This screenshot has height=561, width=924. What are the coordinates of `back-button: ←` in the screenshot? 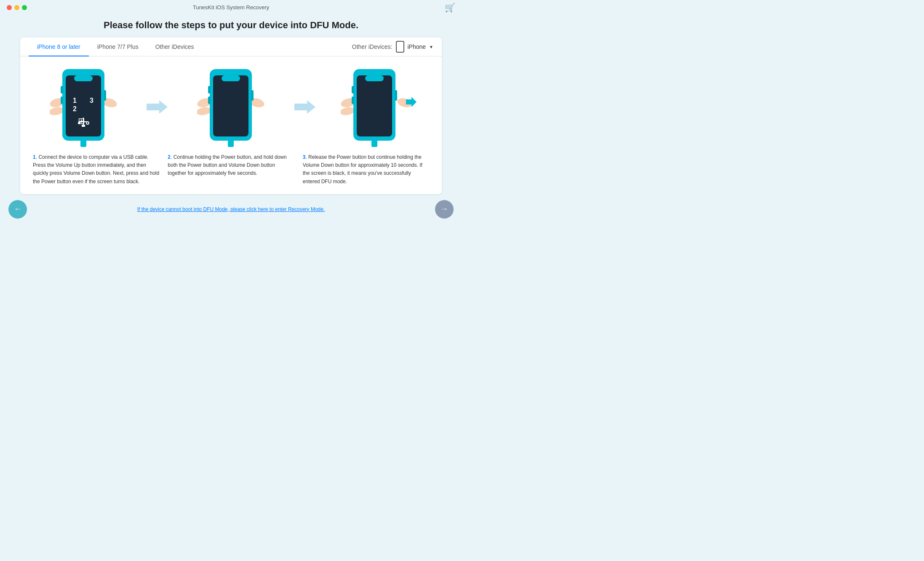 It's located at (18, 209).